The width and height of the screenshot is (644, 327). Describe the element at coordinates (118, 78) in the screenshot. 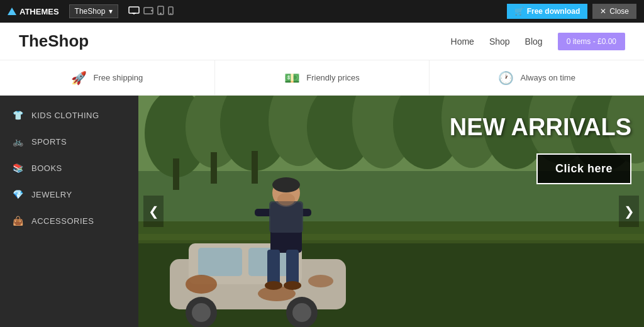

I see `feature-shipping-label: Free shipping` at that location.